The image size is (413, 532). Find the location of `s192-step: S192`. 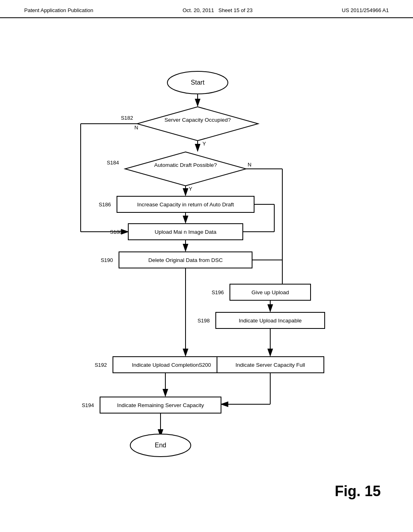

s192-step: S192 is located at coordinates (101, 365).